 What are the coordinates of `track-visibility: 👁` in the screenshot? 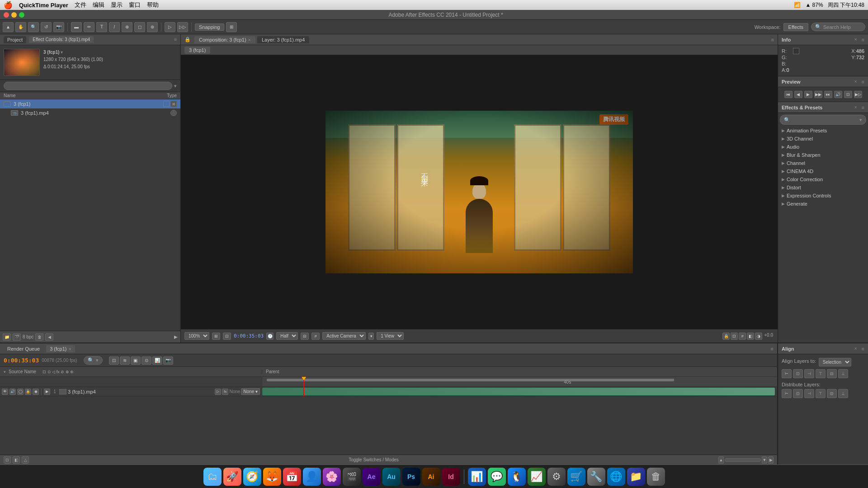 It's located at (5, 392).